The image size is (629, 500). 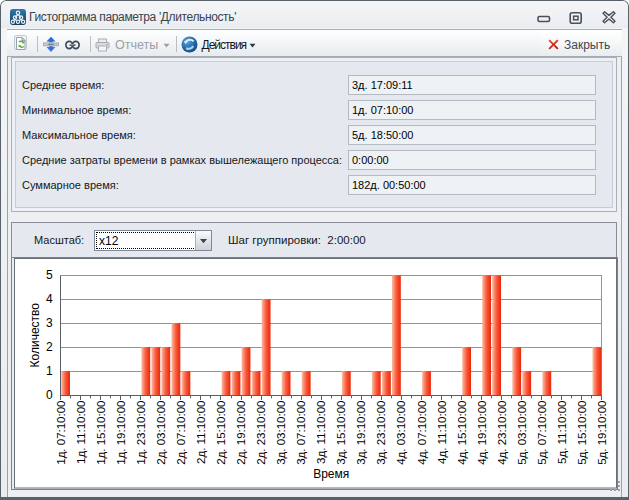 What do you see at coordinates (341, 433) in the screenshot?
I see `svg-text: 3д. 15:10:00` at bounding box center [341, 433].